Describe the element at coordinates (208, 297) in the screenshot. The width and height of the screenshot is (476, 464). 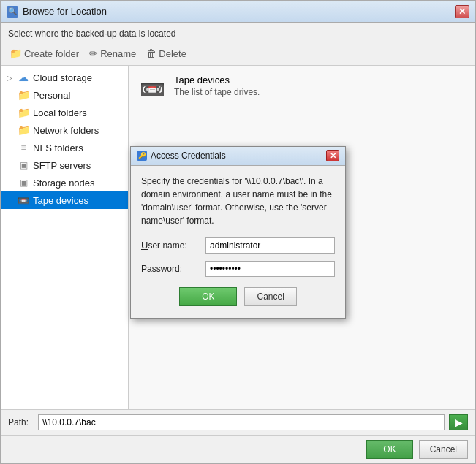
I see `dialog-ok-button: OK` at that location.